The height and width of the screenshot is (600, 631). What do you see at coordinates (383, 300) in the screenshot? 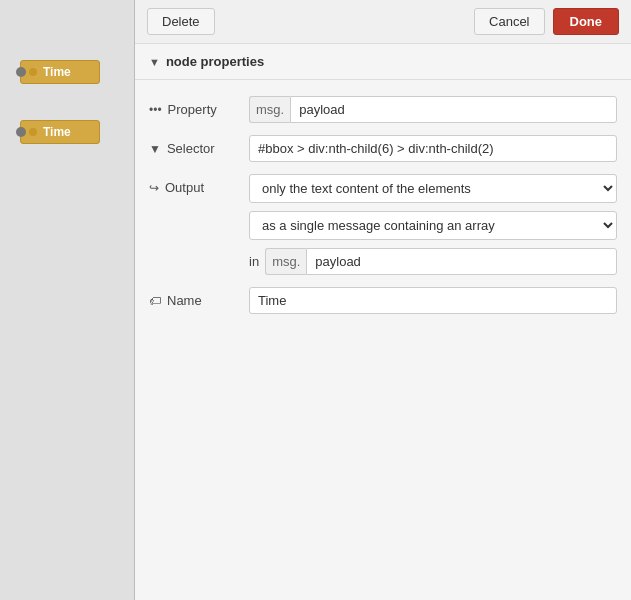
I see `name-row: 🏷 Name` at bounding box center [383, 300].